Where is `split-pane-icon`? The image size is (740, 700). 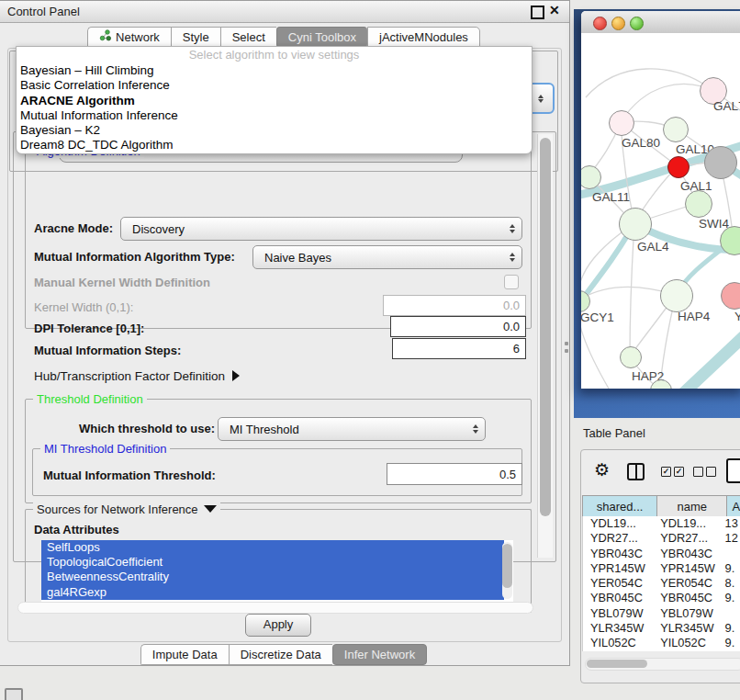
split-pane-icon is located at coordinates (635, 472).